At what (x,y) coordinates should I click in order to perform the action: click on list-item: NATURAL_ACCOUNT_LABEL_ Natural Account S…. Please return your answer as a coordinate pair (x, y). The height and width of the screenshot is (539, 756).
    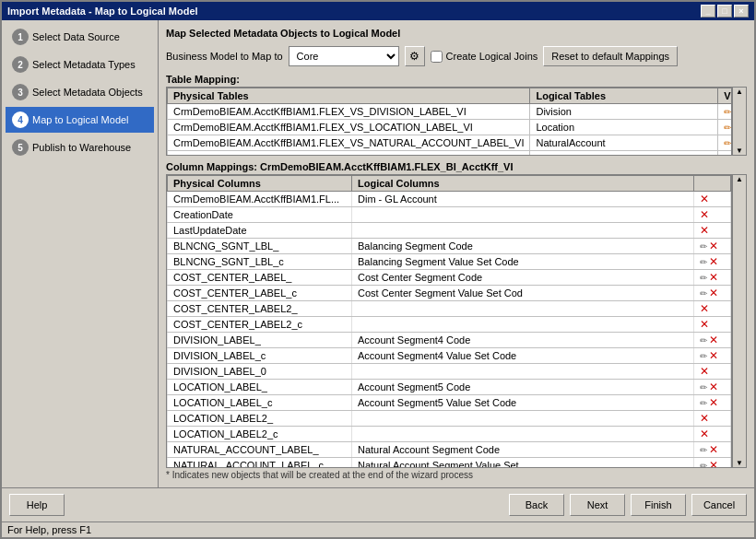
    Looking at the image, I should click on (450, 450).